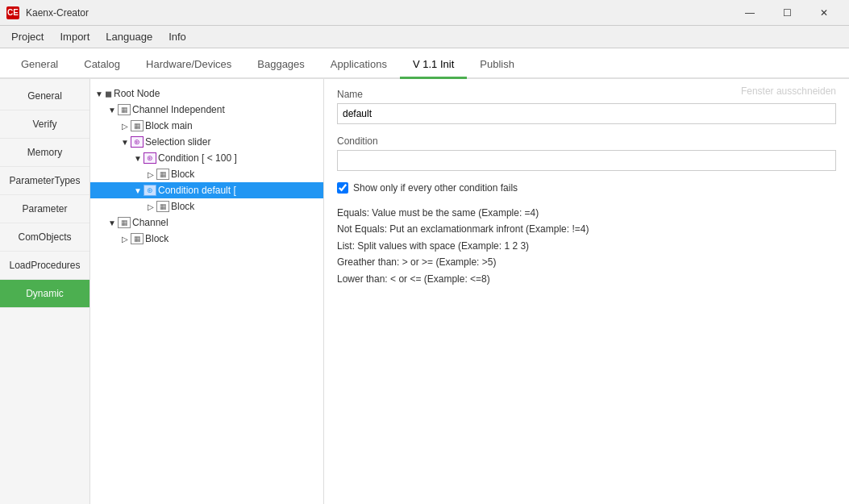 The width and height of the screenshot is (849, 504). Describe the element at coordinates (424, 13) in the screenshot. I see `titlebar: CE Kaenx-Creator — ☐ ✕` at that location.